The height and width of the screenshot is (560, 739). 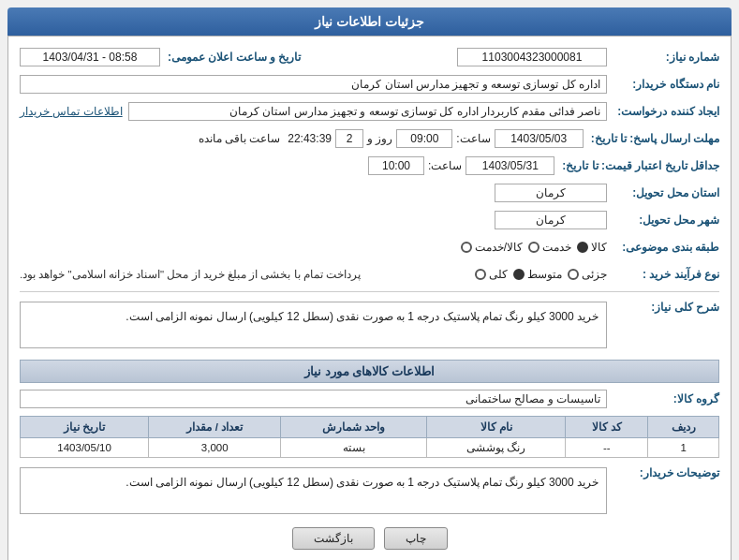 What do you see at coordinates (333, 538) in the screenshot?
I see `back-button: بازگشت` at bounding box center [333, 538].